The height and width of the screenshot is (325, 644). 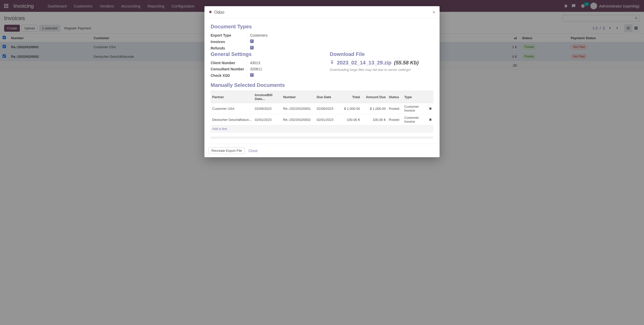 What do you see at coordinates (262, 54) in the screenshot?
I see `section-general-settings: General Settings` at bounding box center [262, 54].